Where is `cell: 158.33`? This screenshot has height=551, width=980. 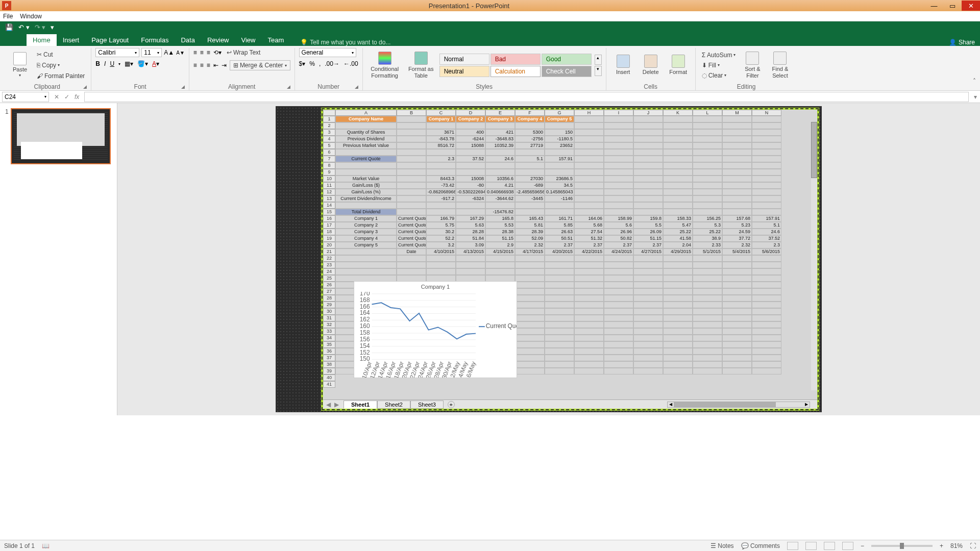 cell: 158.33 is located at coordinates (678, 218).